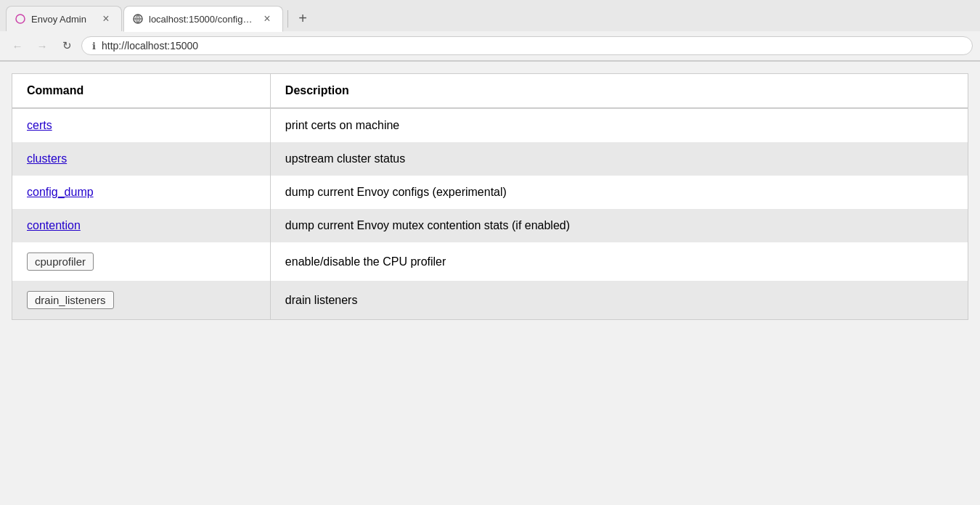  Describe the element at coordinates (618, 91) in the screenshot. I see `header-description: Description` at that location.